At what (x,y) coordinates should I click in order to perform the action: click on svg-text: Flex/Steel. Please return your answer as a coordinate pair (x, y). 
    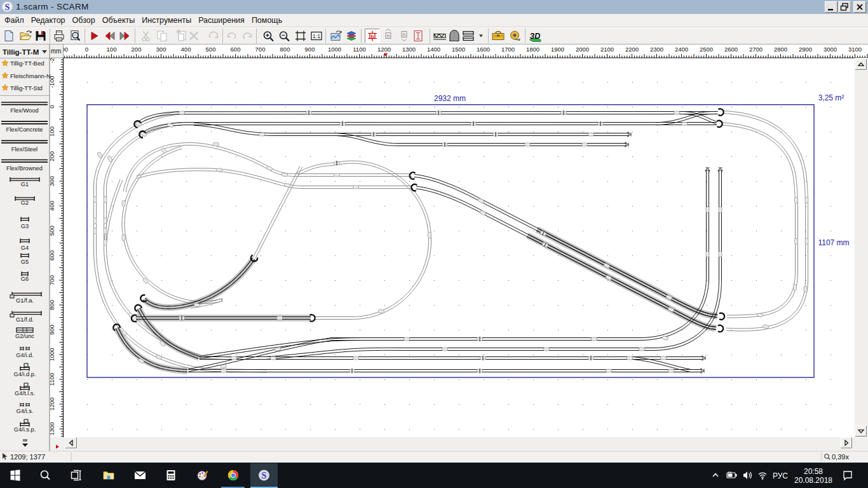
    Looking at the image, I should click on (24, 149).